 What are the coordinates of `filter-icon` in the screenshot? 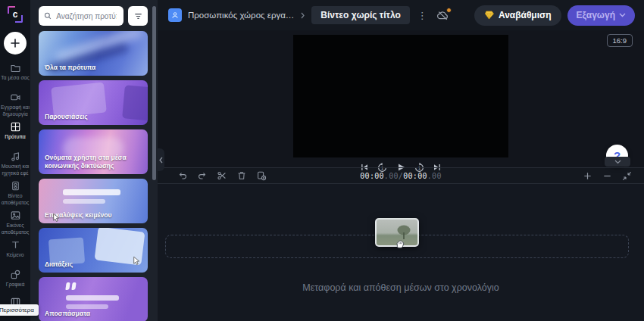 It's located at (138, 17).